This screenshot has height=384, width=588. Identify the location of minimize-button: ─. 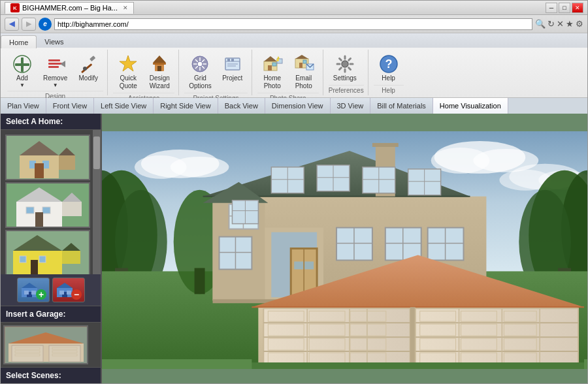
(551, 8).